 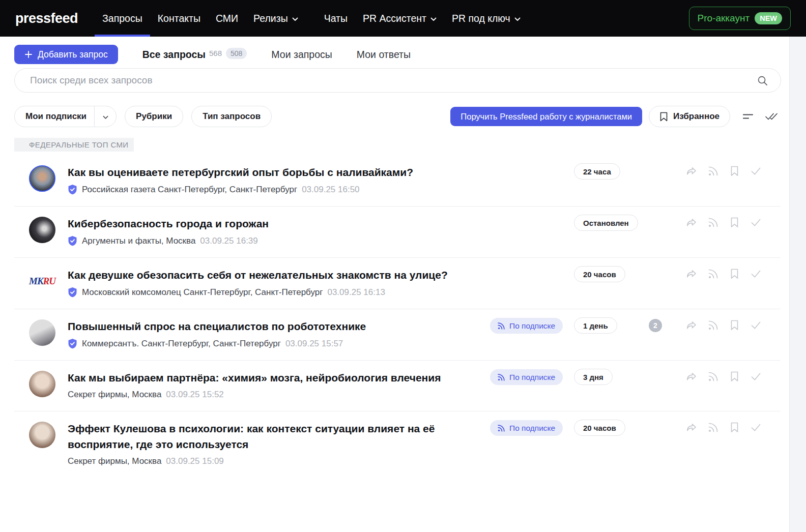 I want to click on status-badge: Остановлен, so click(x=606, y=223).